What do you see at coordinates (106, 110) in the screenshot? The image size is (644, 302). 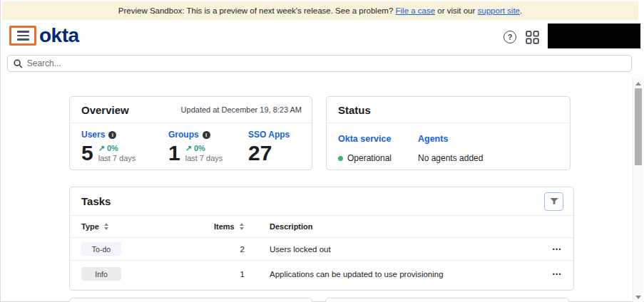 I see `overview-title: Overview` at bounding box center [106, 110].